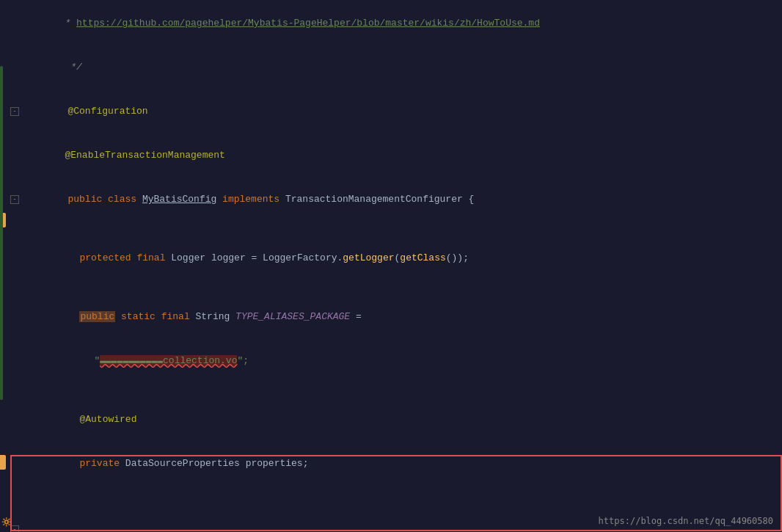 Image resolution: width=782 pixels, height=532 pixels. I want to click on line-12: @Autowired, so click(396, 420).